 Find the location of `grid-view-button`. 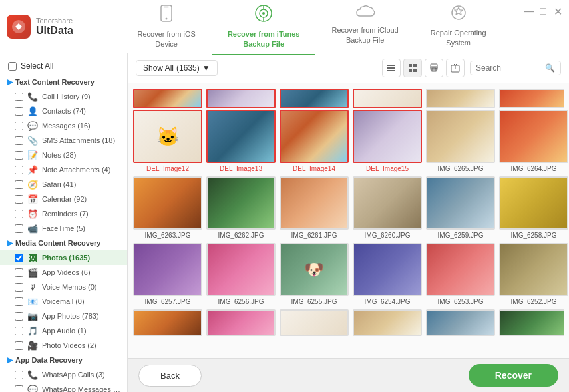

grid-view-button is located at coordinates (413, 68).